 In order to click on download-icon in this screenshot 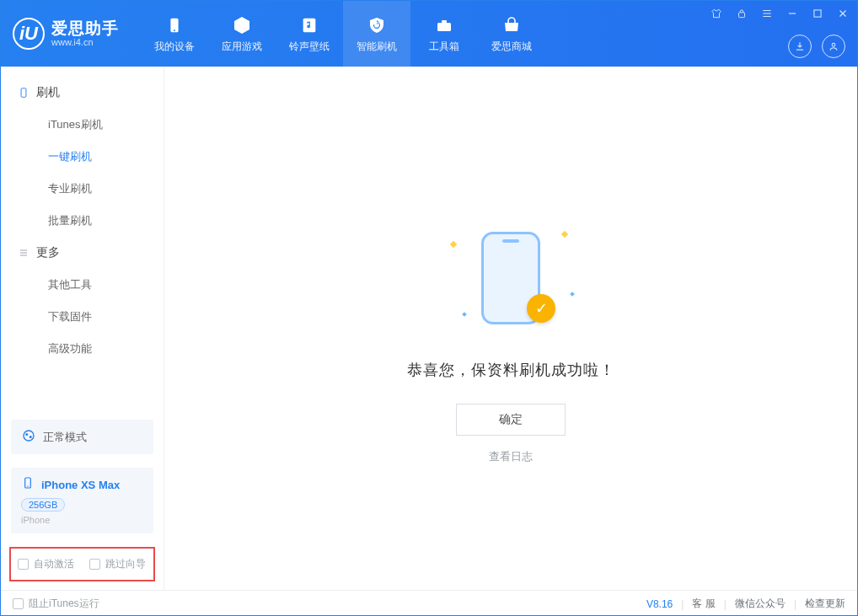, I will do `click(800, 46)`.